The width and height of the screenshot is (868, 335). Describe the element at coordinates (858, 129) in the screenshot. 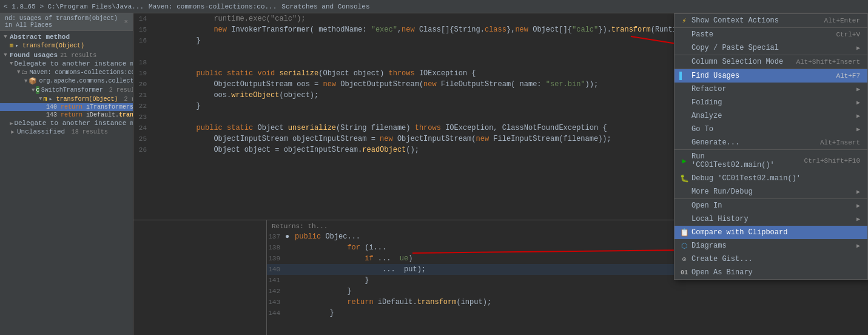

I see `arrow-right-icon5: ▶` at that location.